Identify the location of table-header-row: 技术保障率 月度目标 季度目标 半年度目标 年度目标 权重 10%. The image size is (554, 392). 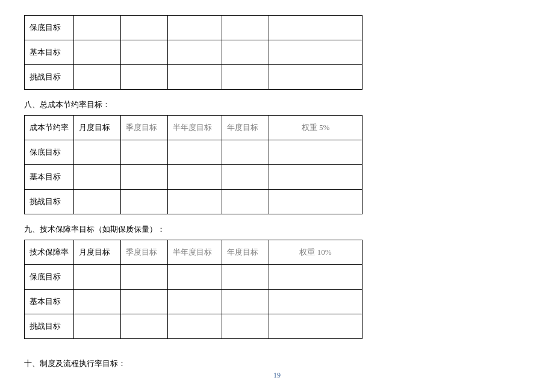
(194, 253).